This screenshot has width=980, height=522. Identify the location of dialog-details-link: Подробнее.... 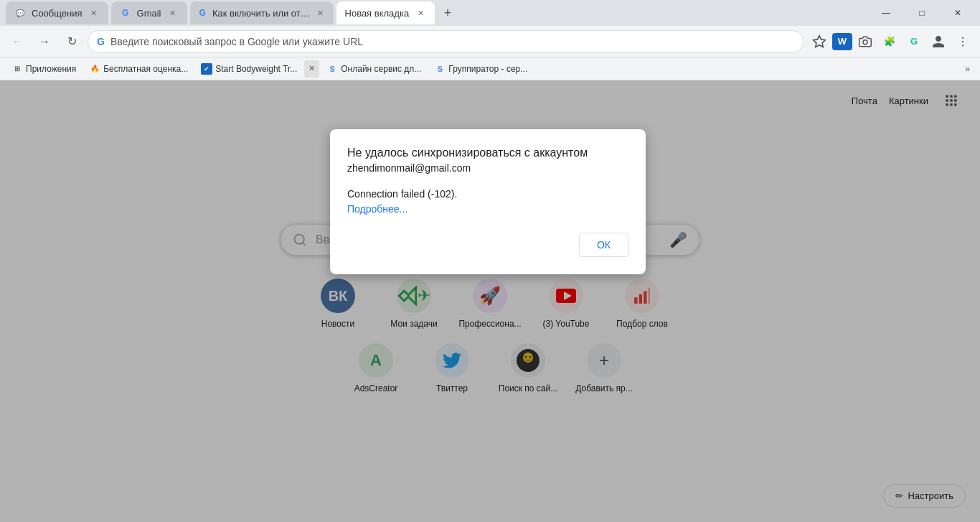
(377, 209).